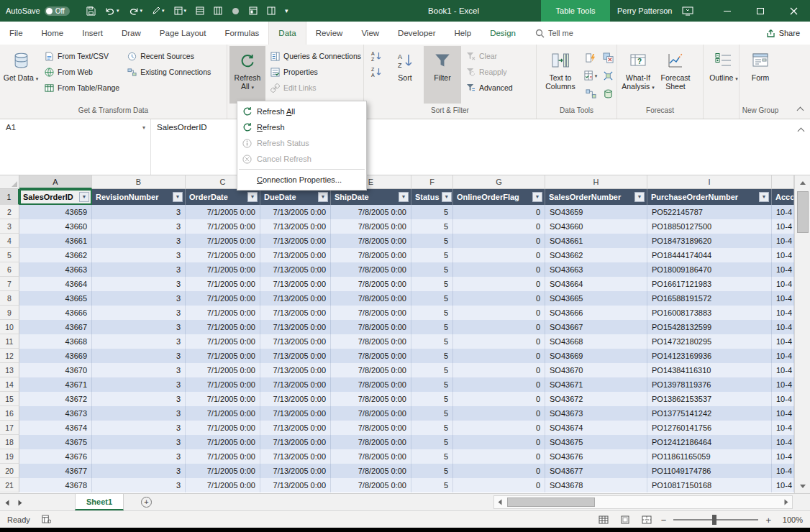 The image size is (810, 532). What do you see at coordinates (21, 75) in the screenshot?
I see `get-data-button: Get Data ▾` at bounding box center [21, 75].